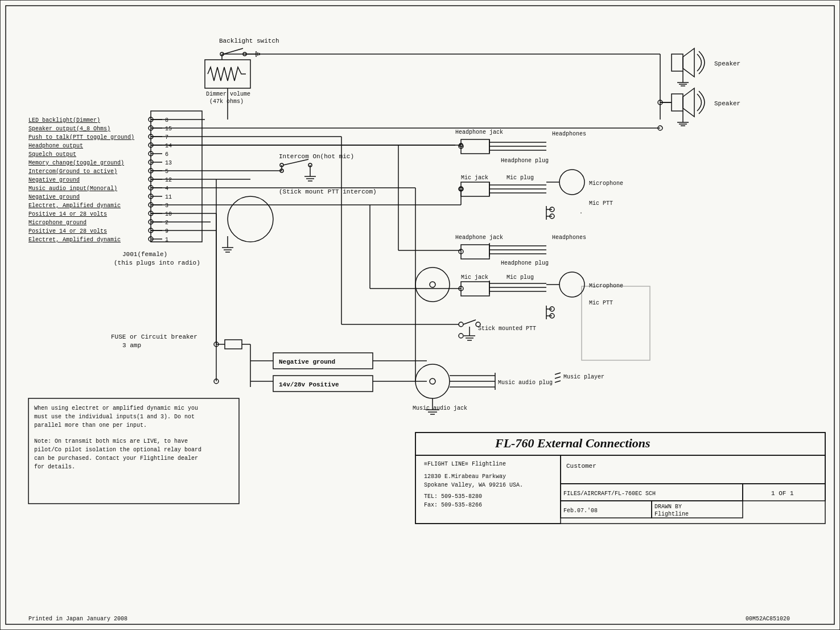  Describe the element at coordinates (474, 285) in the screenshot. I see `mic-jack2: Mic jack` at that location.